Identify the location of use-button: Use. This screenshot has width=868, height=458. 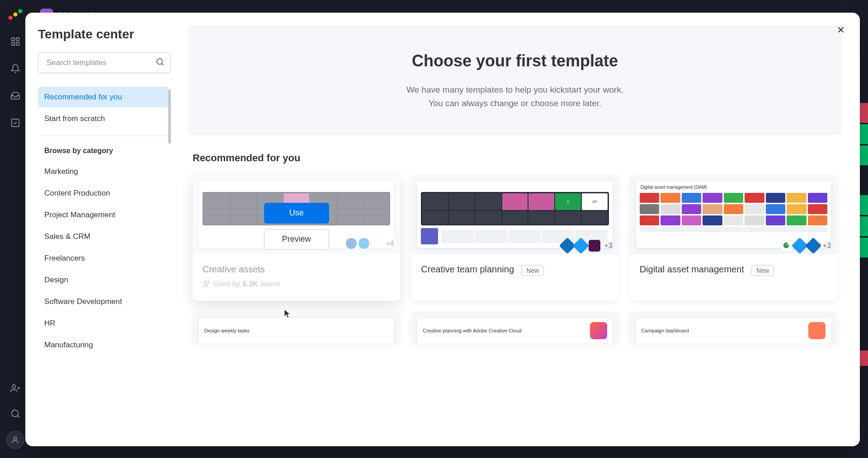
(297, 213).